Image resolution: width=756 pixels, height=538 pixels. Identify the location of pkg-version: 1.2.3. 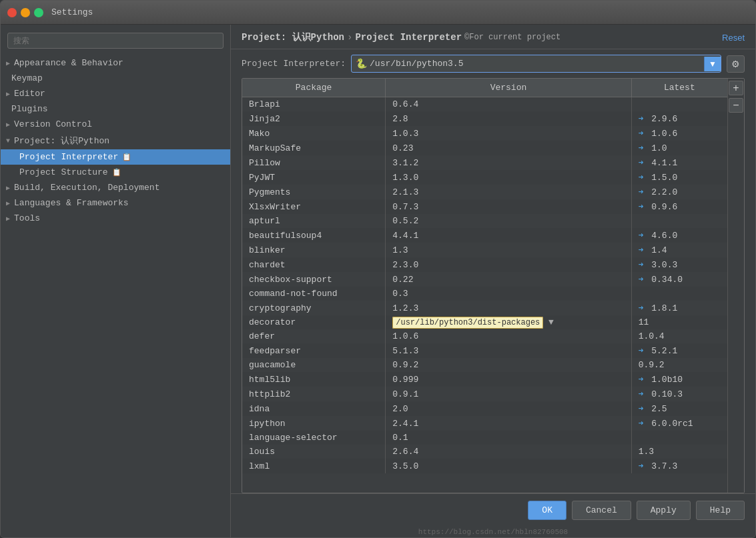
(508, 308).